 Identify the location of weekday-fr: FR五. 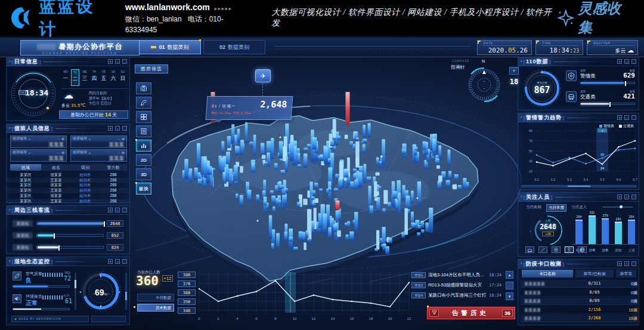
(104, 78).